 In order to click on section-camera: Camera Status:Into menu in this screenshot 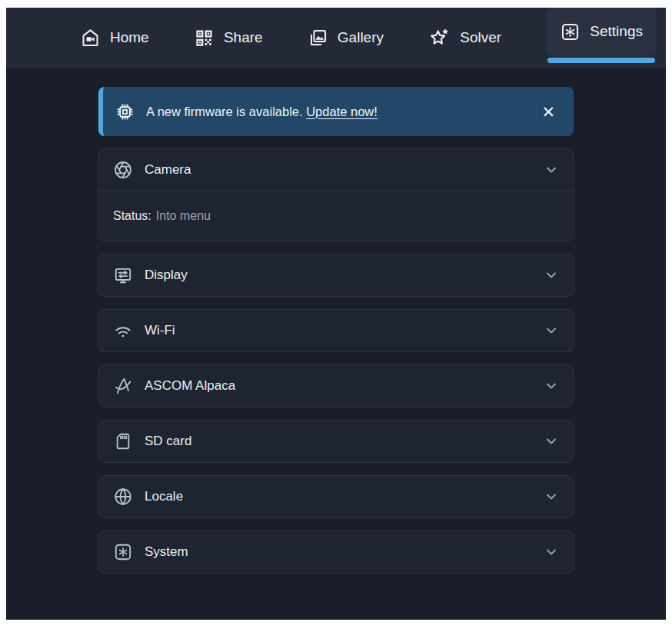, I will do `click(336, 195)`.